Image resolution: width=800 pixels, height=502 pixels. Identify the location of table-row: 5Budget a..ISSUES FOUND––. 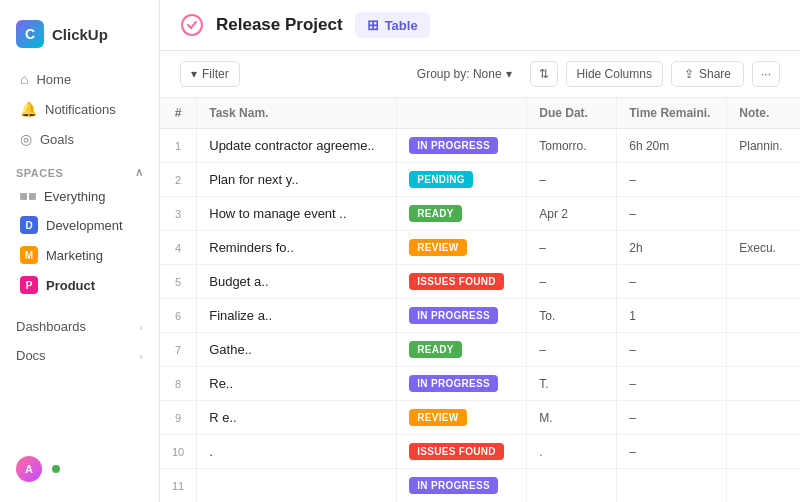
(480, 282).